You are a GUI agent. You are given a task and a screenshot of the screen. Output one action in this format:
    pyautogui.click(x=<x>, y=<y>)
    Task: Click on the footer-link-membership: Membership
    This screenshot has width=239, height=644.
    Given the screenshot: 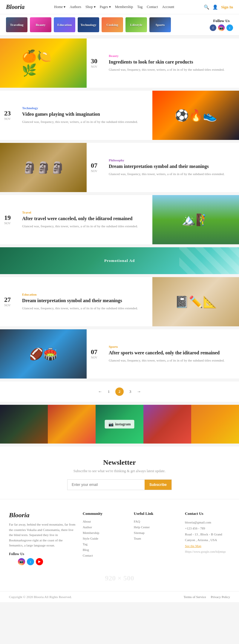 What is the action you would take?
    pyautogui.click(x=105, y=533)
    